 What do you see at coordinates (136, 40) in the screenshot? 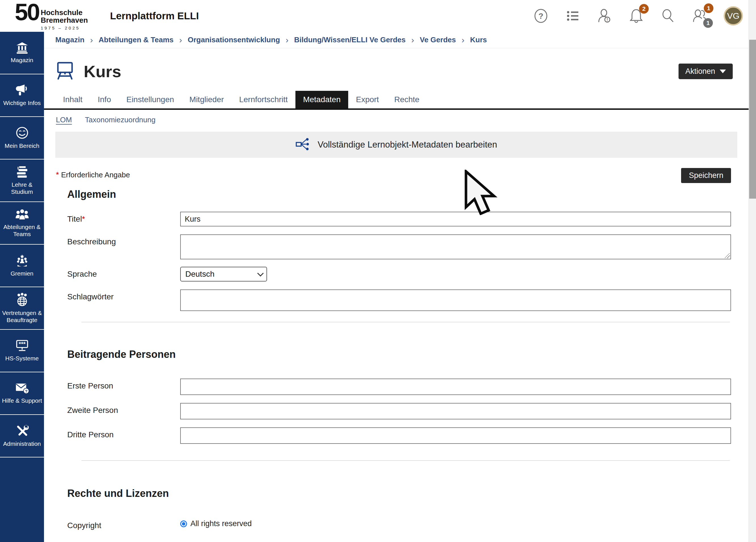
I see `breadcrumb-item-abteilungen-teams: Abteilungen & Teams` at bounding box center [136, 40].